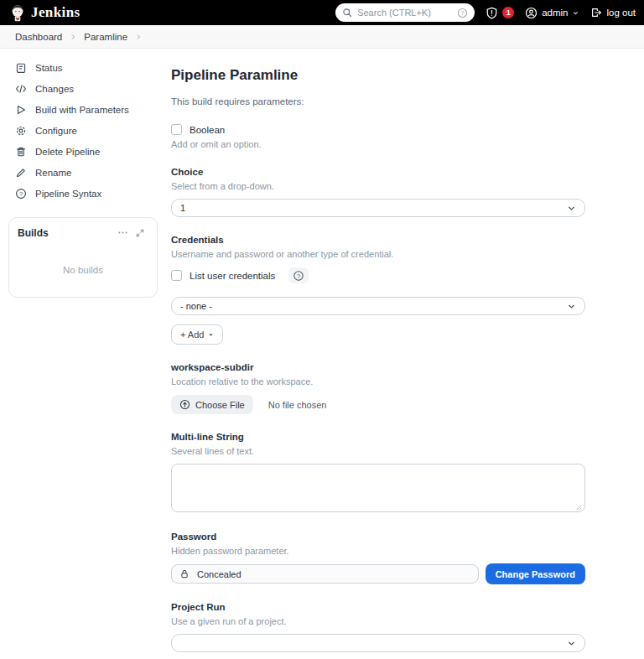 This screenshot has width=644, height=659. I want to click on breadcrumb: Dashboard Paramline, so click(322, 37).